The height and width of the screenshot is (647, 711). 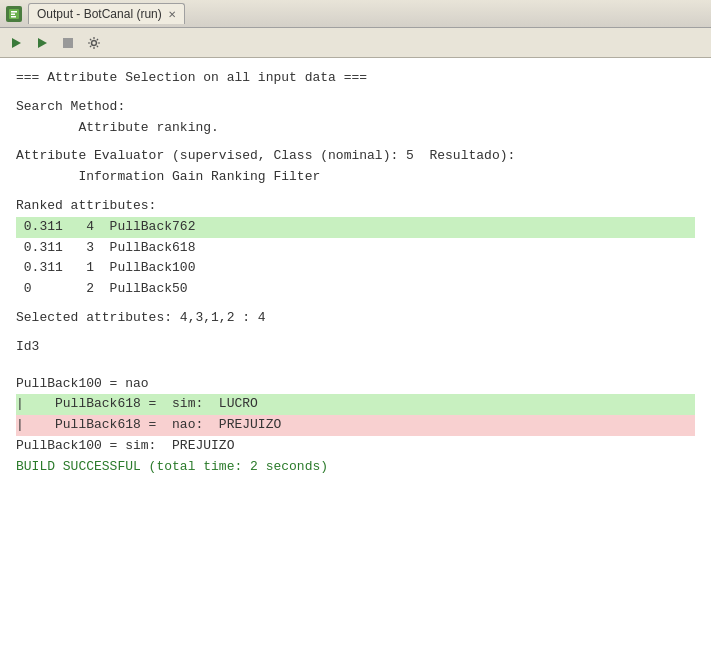 What do you see at coordinates (14, 14) in the screenshot?
I see `window-icon` at bounding box center [14, 14].